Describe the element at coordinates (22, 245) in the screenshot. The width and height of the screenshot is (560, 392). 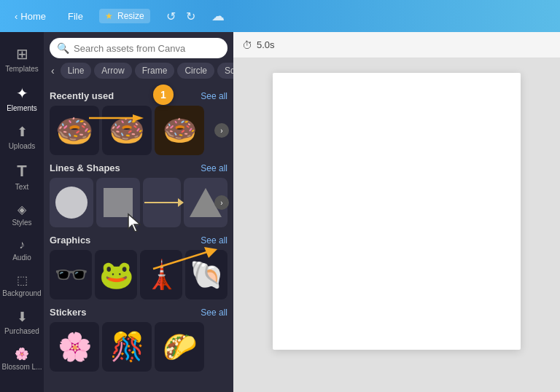
I see `audio-icon: ♪` at that location.